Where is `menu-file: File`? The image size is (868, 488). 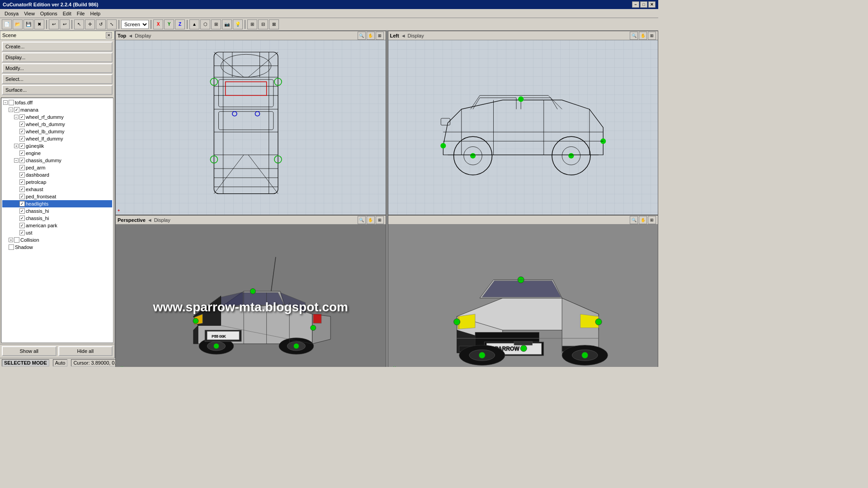
menu-file: File is located at coordinates (81, 14).